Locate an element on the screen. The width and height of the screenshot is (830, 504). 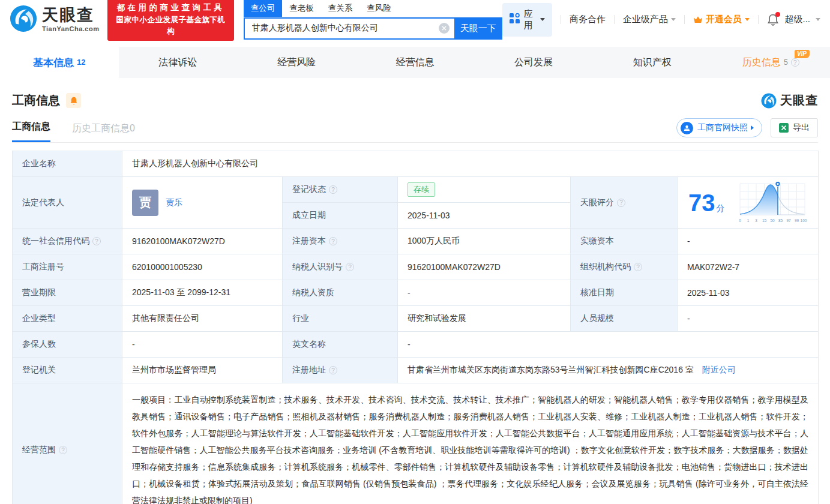
tab-intellectual-property: 知识产权 is located at coordinates (652, 62).